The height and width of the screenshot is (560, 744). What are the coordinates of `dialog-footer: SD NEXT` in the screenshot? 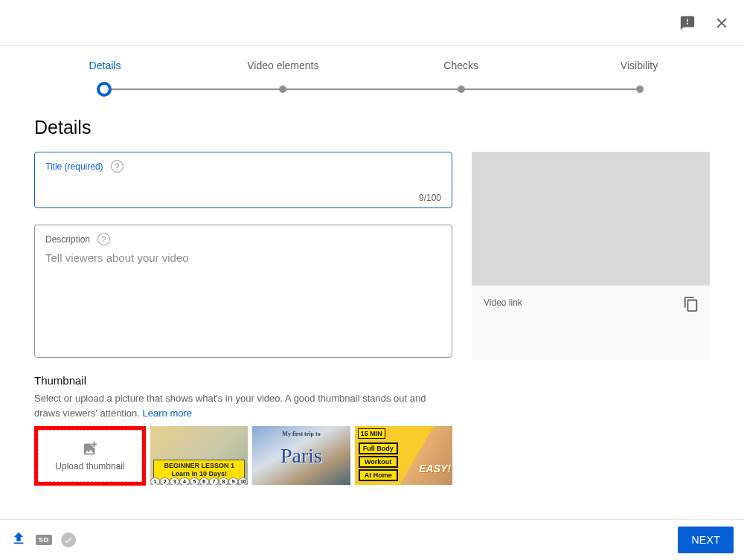 It's located at (372, 540).